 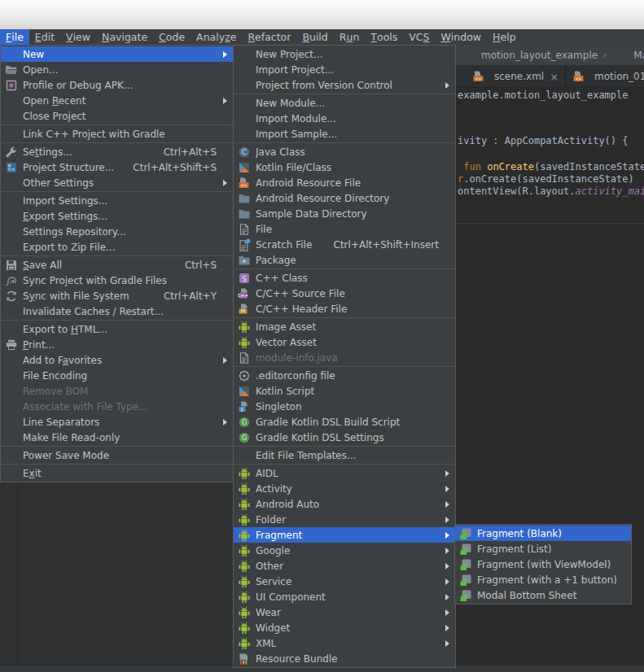 I want to click on menu-item-gradle-kotlin-dsl-settings: GGradle Kotlin DSL Settings, so click(x=344, y=438).